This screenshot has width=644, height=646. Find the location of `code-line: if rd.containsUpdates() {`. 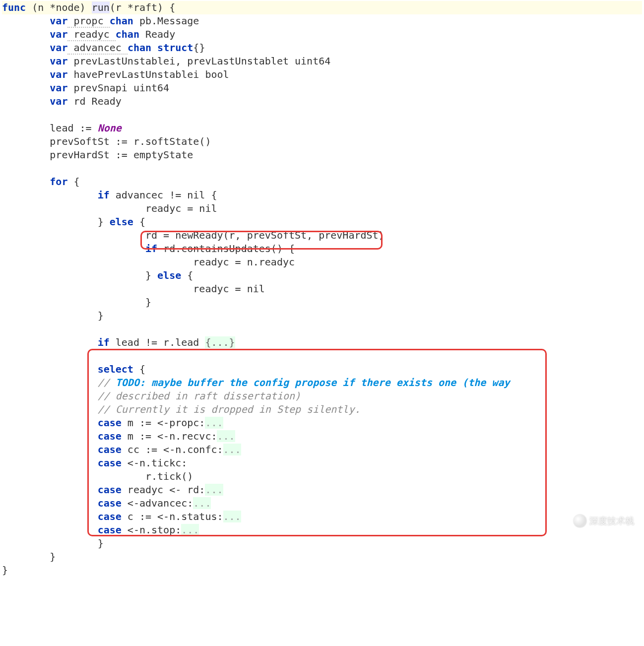

code-line: if rd.containsUpdates() { is located at coordinates (322, 249).